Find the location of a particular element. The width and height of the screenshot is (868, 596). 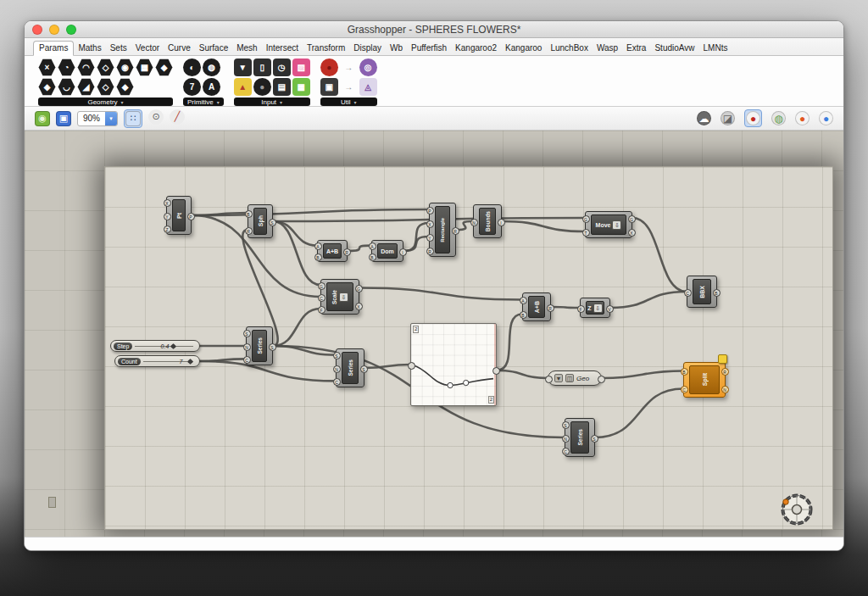

ribbon-group-label: Input▾ is located at coordinates (272, 102).